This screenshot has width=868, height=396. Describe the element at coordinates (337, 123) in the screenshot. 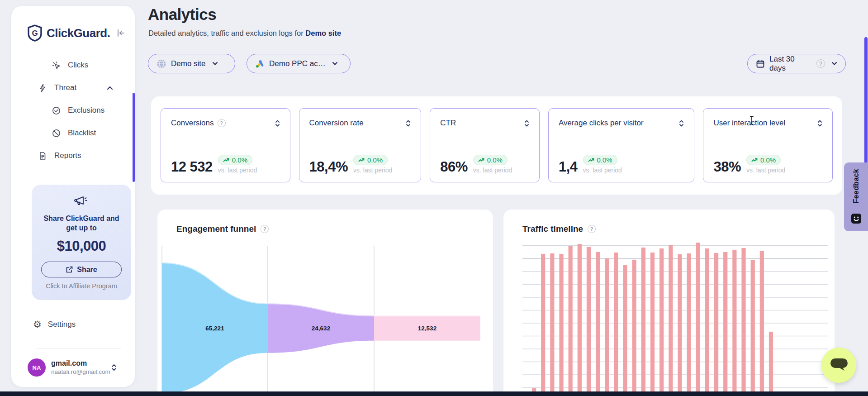

I see `stat-title: Conversion rate` at that location.